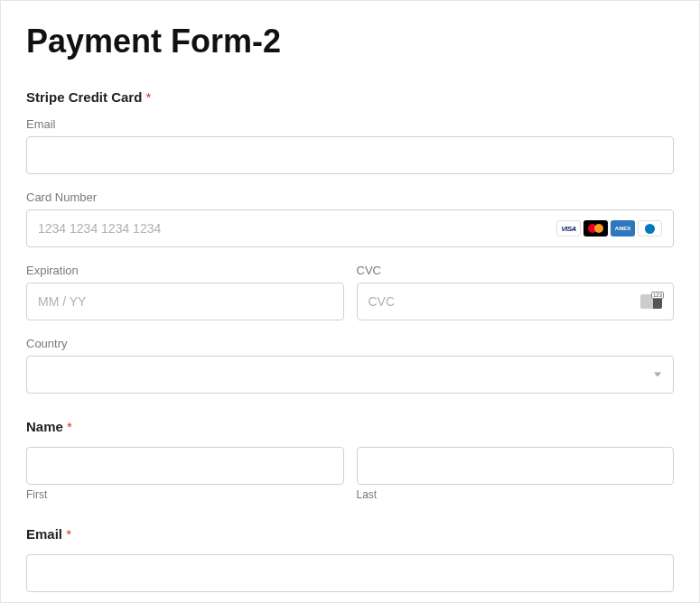 The width and height of the screenshot is (700, 603). Describe the element at coordinates (516, 292) in the screenshot. I see `cvc-col: CVC` at that location.